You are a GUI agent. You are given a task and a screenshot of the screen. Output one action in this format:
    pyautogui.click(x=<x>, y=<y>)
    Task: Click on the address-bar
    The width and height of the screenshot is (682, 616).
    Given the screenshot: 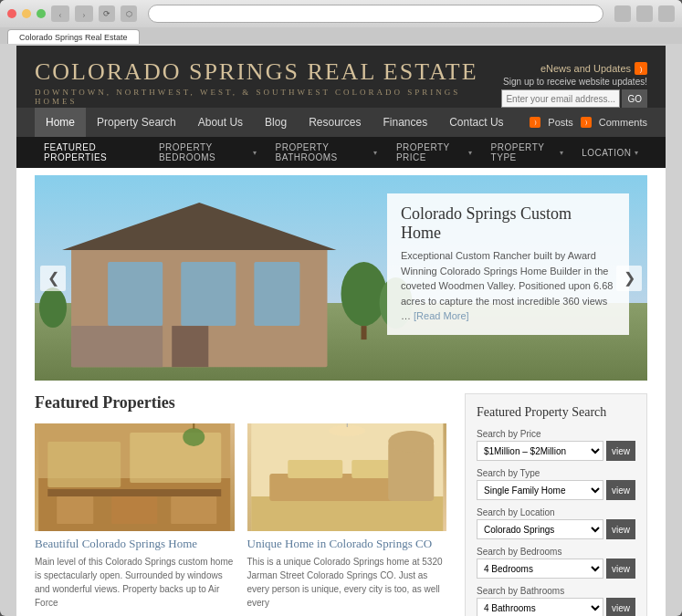 What is the action you would take?
    pyautogui.click(x=376, y=14)
    